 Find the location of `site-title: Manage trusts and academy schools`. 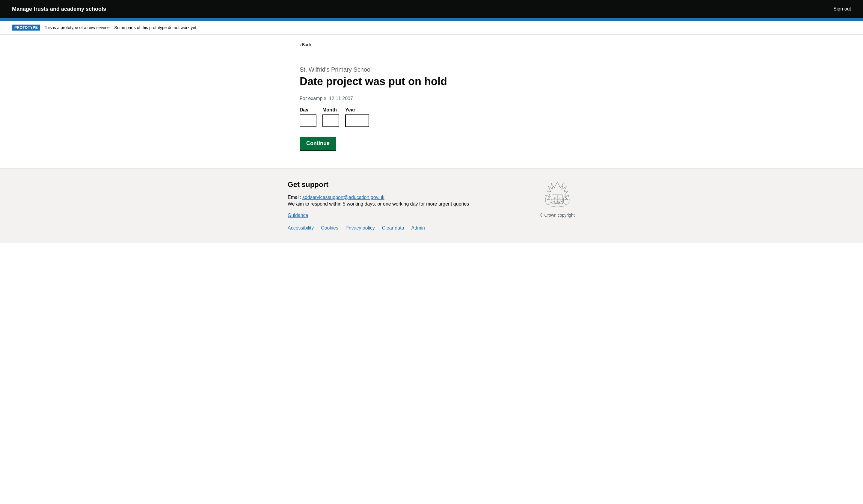

site-title: Manage trusts and academy schools is located at coordinates (59, 9).